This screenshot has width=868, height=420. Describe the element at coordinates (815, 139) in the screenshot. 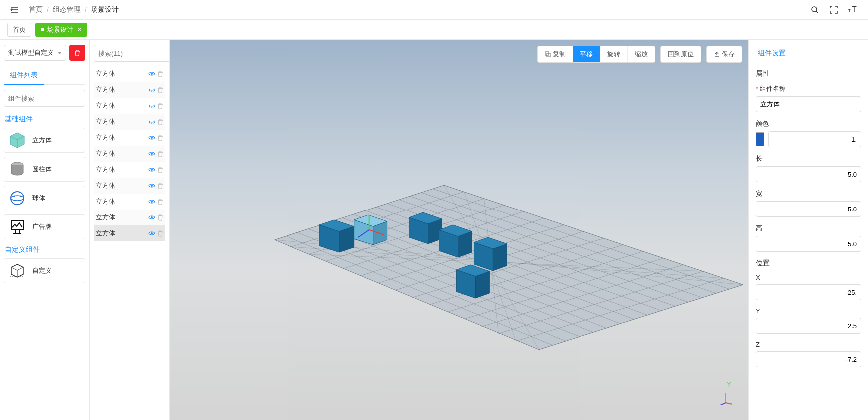

I see `color-alpha-input` at that location.